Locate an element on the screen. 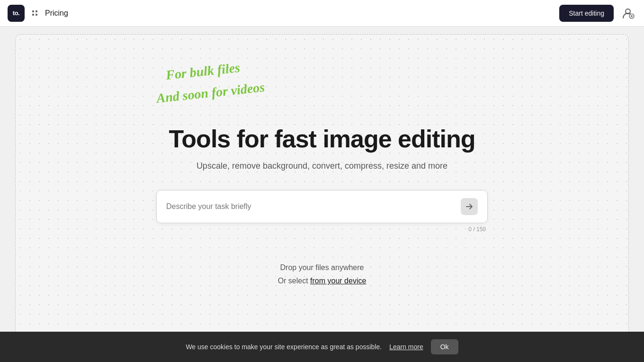  ok-button: Ok is located at coordinates (445, 347).